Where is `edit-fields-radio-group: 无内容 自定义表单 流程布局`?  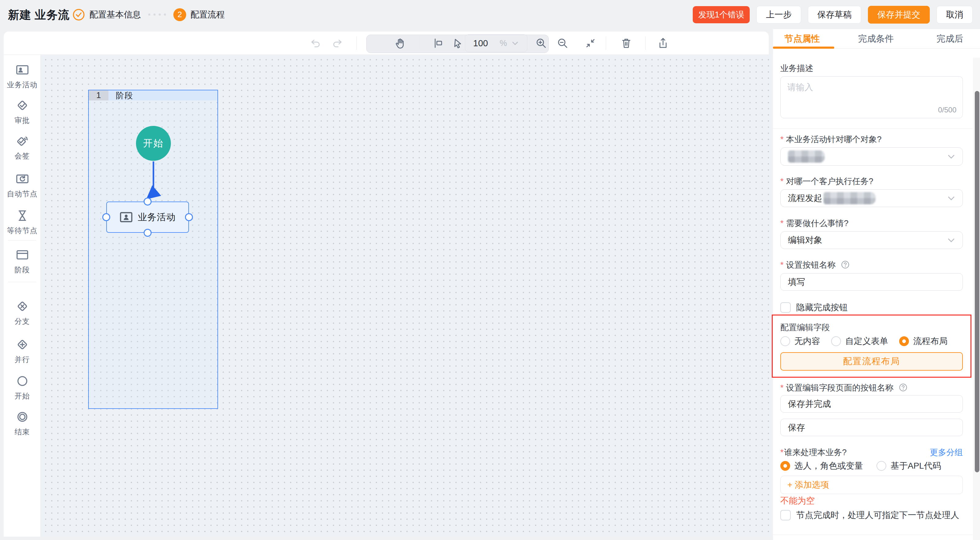 edit-fields-radio-group: 无内容 自定义表单 流程布局 is located at coordinates (864, 341).